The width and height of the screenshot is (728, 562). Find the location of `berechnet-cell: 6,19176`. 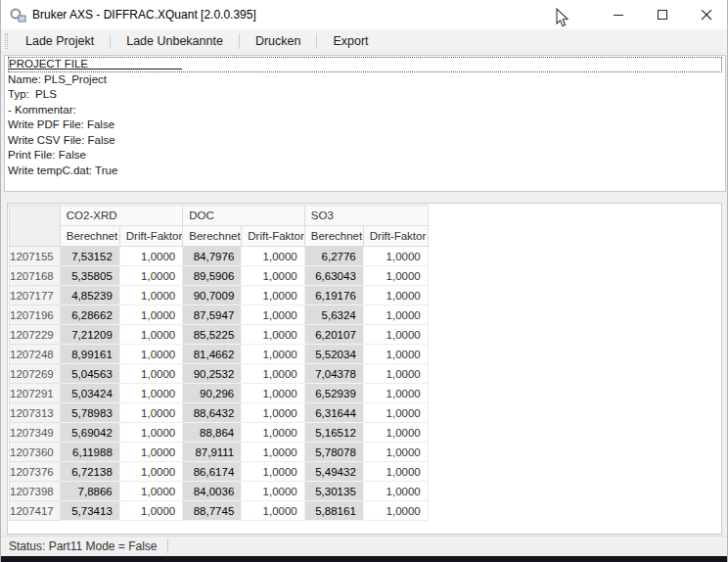

berechnet-cell: 6,19176 is located at coordinates (334, 296).